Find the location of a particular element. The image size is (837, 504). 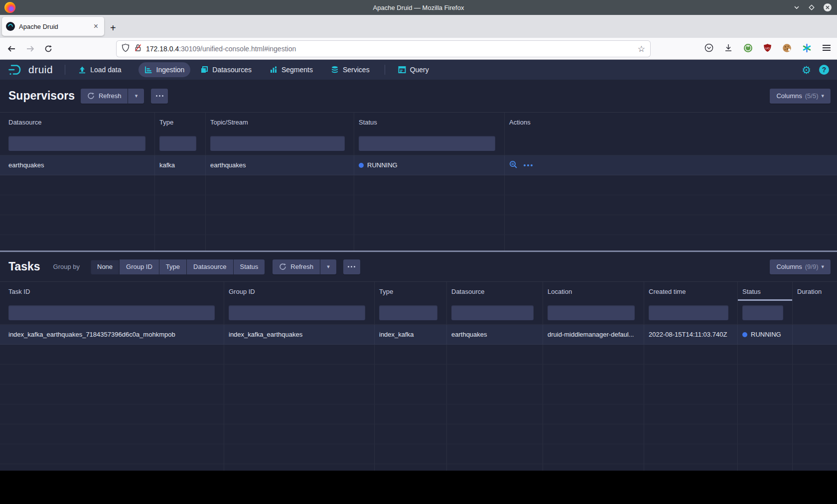

task-location: druid-middlemanager-defaul... is located at coordinates (594, 335).